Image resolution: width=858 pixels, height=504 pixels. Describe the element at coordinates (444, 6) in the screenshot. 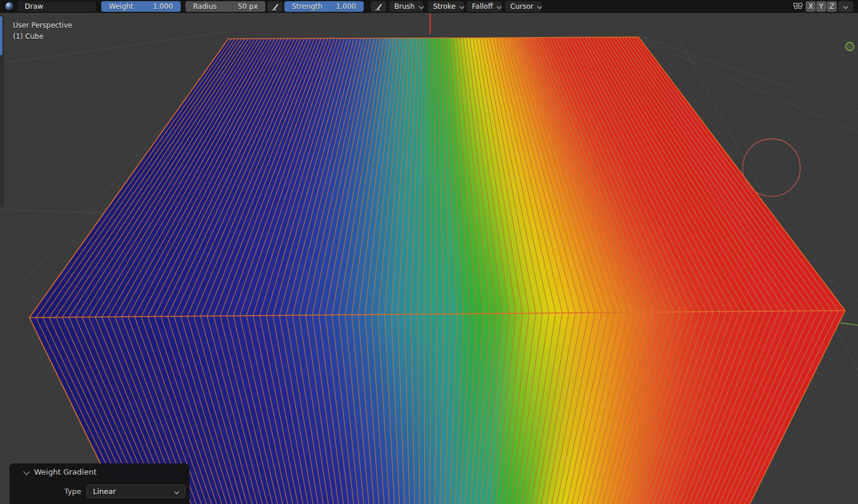

I see `menu-stroke-label: Stroke` at that location.